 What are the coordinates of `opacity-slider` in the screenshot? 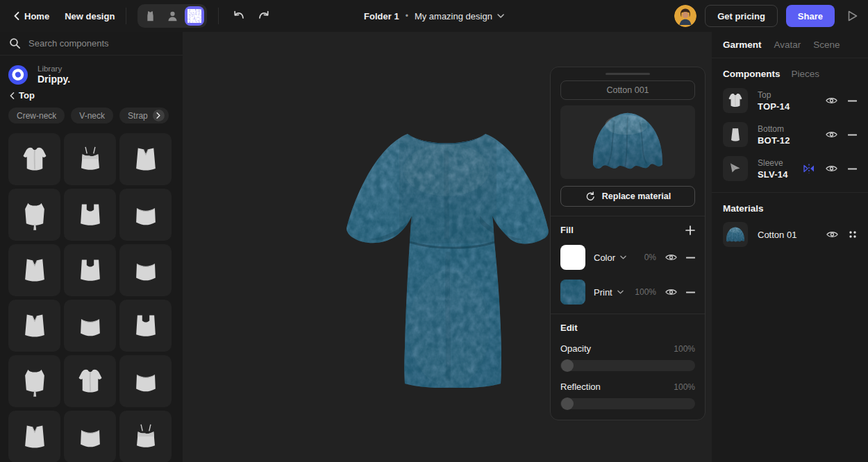 It's located at (628, 366).